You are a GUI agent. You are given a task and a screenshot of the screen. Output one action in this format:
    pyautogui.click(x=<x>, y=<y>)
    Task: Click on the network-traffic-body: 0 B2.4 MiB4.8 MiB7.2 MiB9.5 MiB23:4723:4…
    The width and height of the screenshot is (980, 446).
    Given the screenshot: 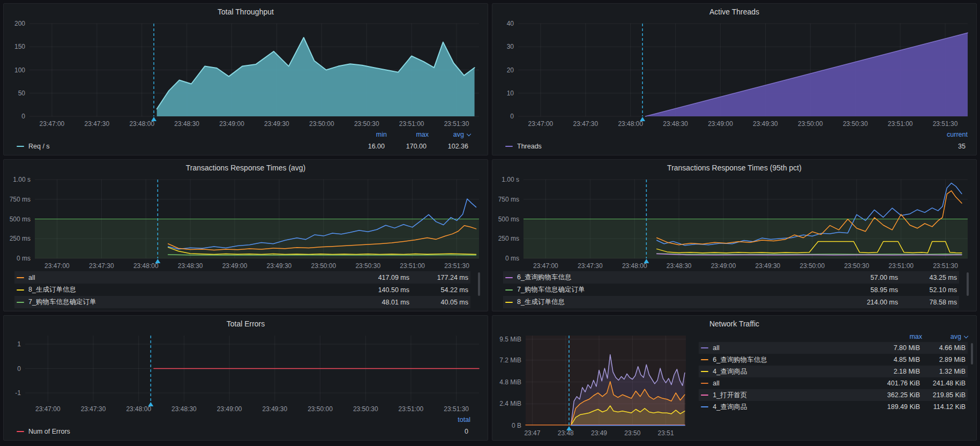 What is the action you would take?
    pyautogui.click(x=734, y=384)
    